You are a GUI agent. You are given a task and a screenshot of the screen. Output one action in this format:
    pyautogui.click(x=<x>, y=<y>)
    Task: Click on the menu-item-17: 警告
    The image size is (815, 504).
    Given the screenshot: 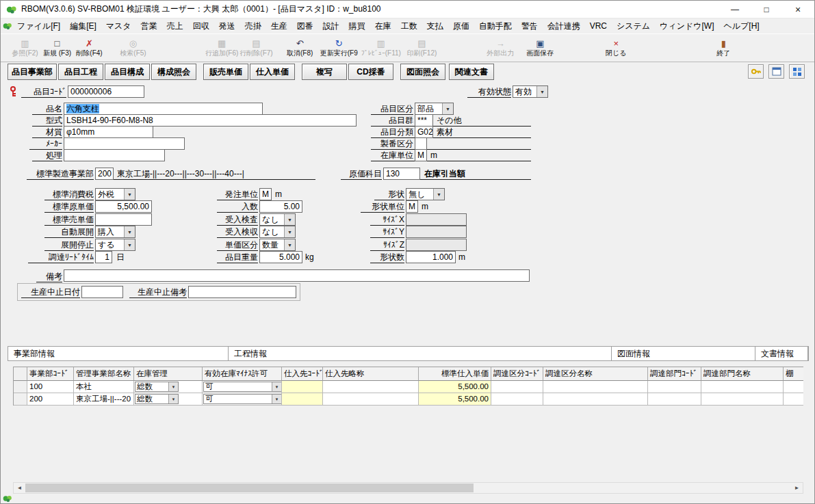 What is the action you would take?
    pyautogui.click(x=530, y=26)
    